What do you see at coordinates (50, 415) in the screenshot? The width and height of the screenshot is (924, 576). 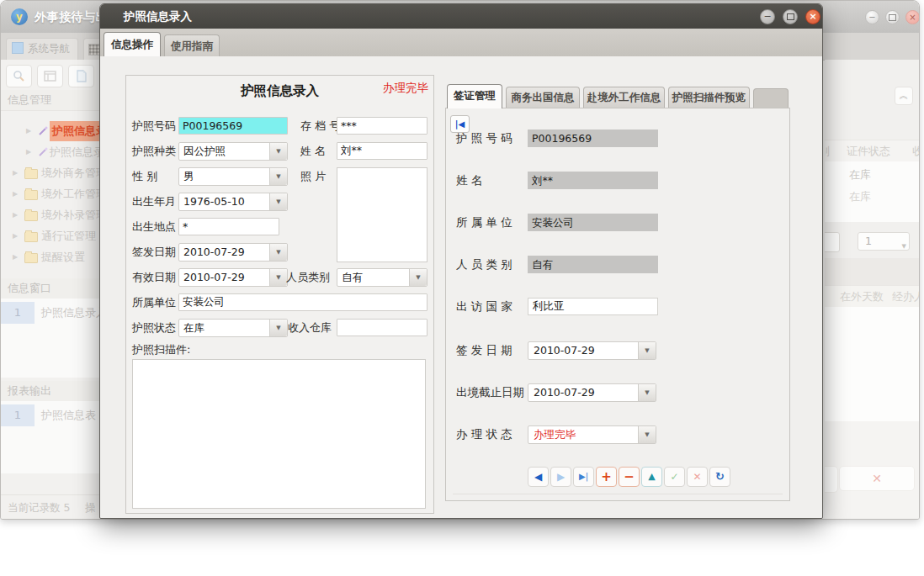 I see `report-row: 1 护照信息表` at bounding box center [50, 415].